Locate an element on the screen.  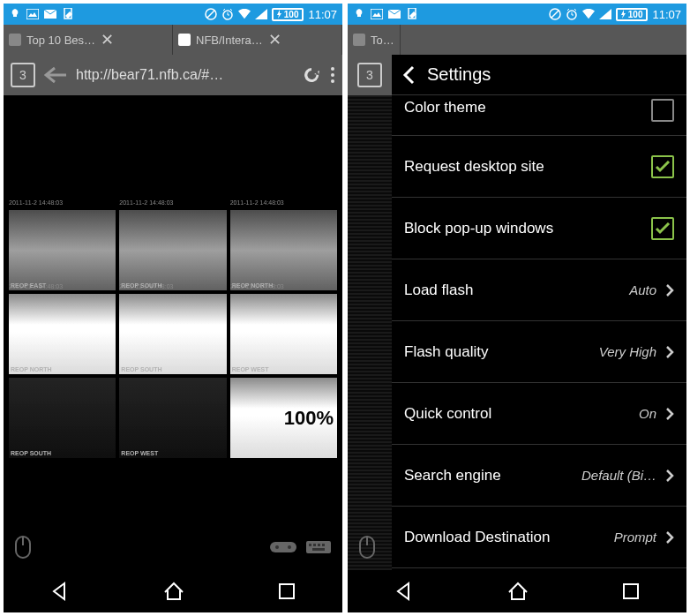
setting-load-flash: Load flash Auto is located at coordinates (539, 290).